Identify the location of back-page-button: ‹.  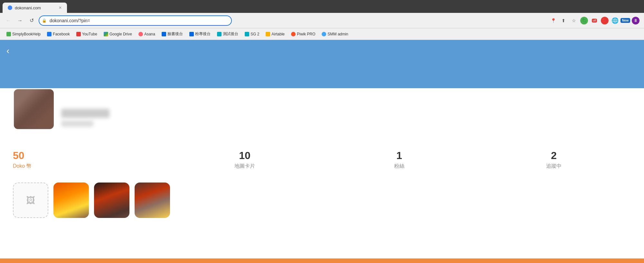
(8, 51).